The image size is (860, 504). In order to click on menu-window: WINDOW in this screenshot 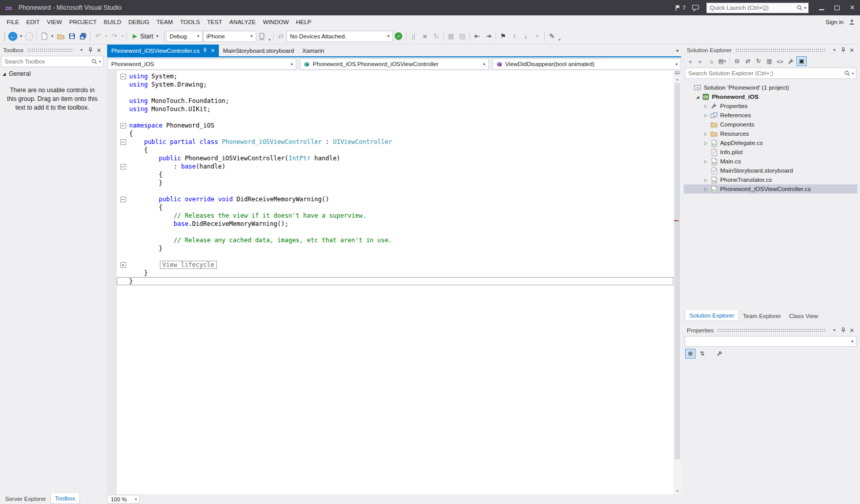, I will do `click(276, 22)`.